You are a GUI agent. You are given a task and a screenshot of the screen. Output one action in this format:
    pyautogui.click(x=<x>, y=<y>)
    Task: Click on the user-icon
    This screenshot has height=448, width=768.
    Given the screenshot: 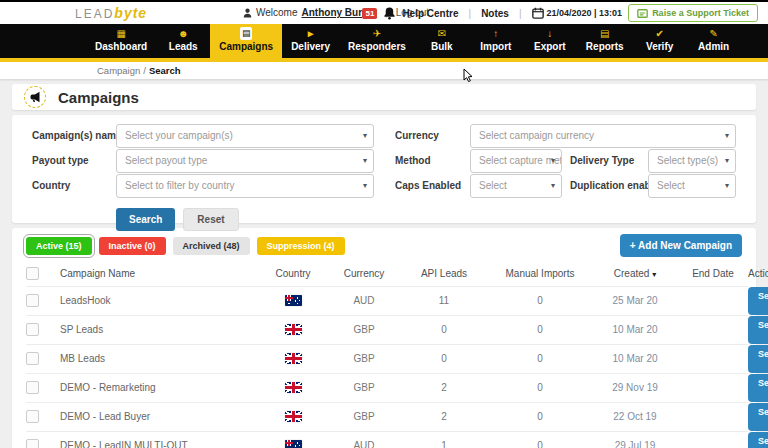 What is the action you would take?
    pyautogui.click(x=248, y=13)
    